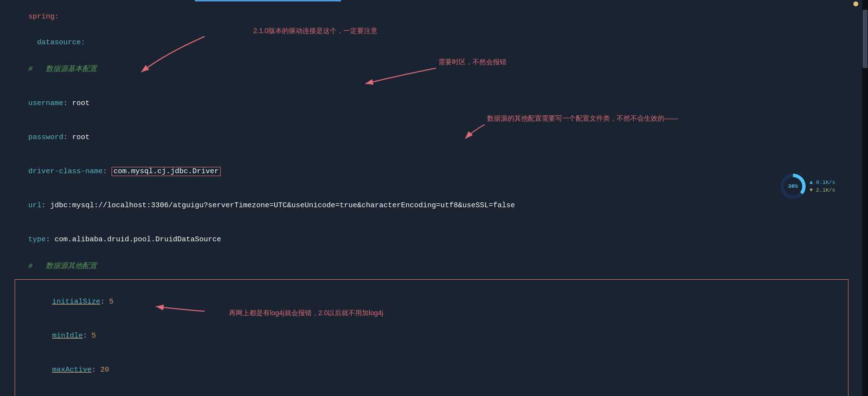 The height and width of the screenshot is (396, 868). I want to click on line-spring: spring:, so click(434, 17).